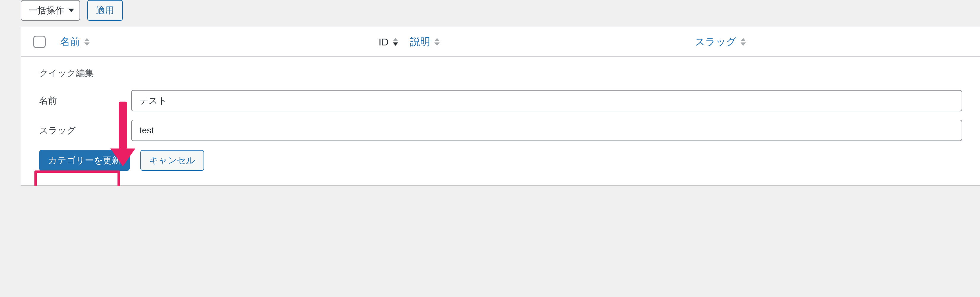 This screenshot has height=297, width=980. I want to click on column-header-id-label: ID, so click(383, 42).